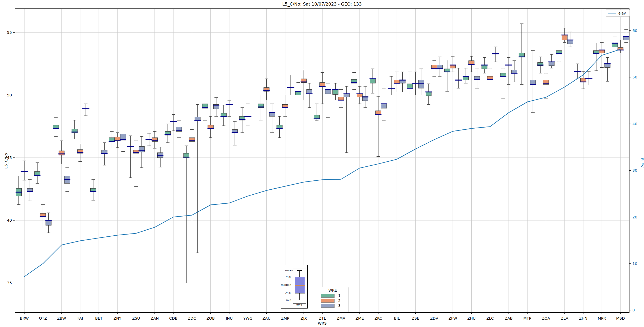 Image resolution: width=644 pixels, height=327 pixels. What do you see at coordinates (490, 79) in the screenshot?
I see `box-ZLC-wre2-median` at bounding box center [490, 79].